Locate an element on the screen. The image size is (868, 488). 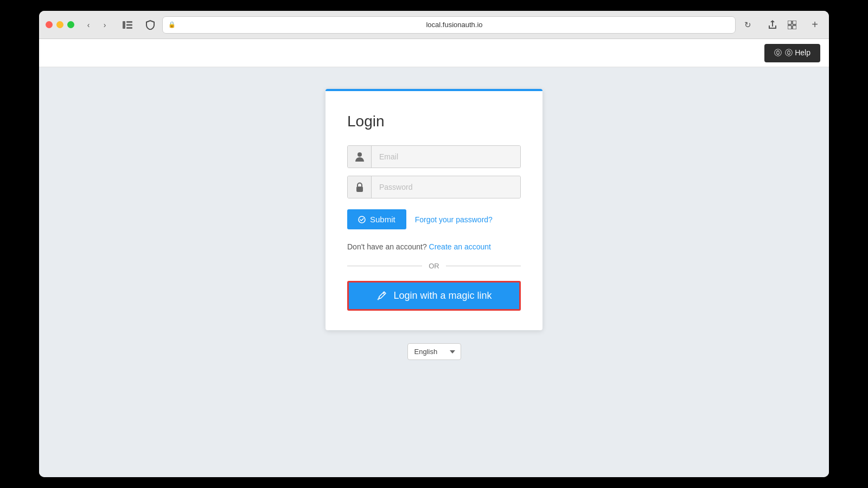
form-actions: Submit Forgot your password? is located at coordinates (434, 219).